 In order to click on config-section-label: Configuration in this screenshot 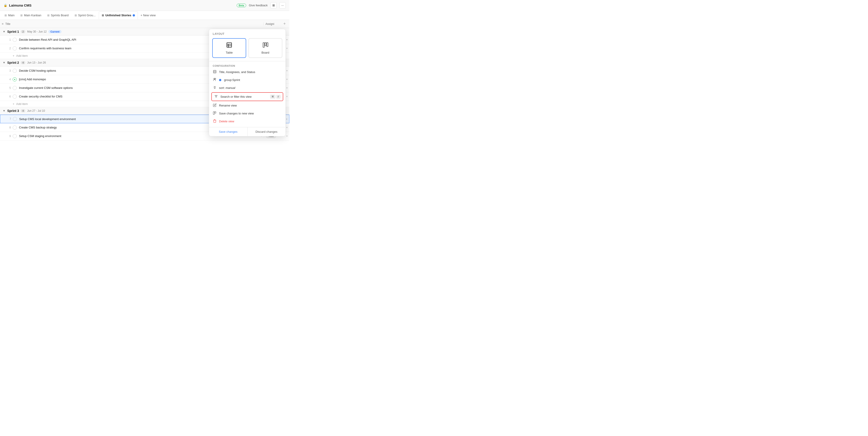, I will do `click(247, 65)`.